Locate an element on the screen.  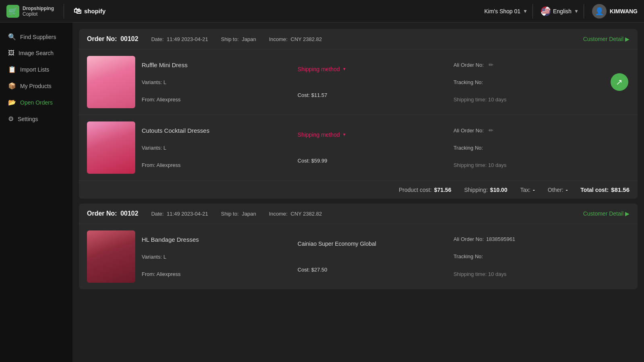
shipping-time-2: Shipping time: 10 days is located at coordinates (528, 165).